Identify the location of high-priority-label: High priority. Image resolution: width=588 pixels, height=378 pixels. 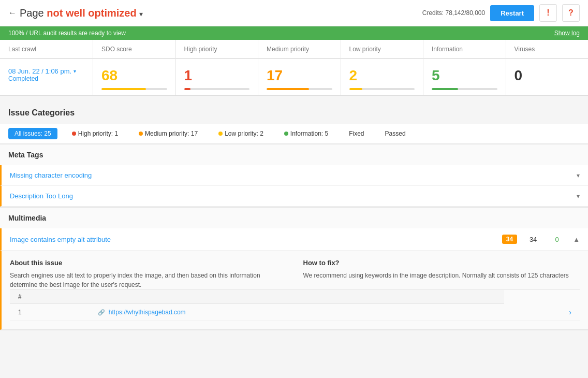
(201, 49).